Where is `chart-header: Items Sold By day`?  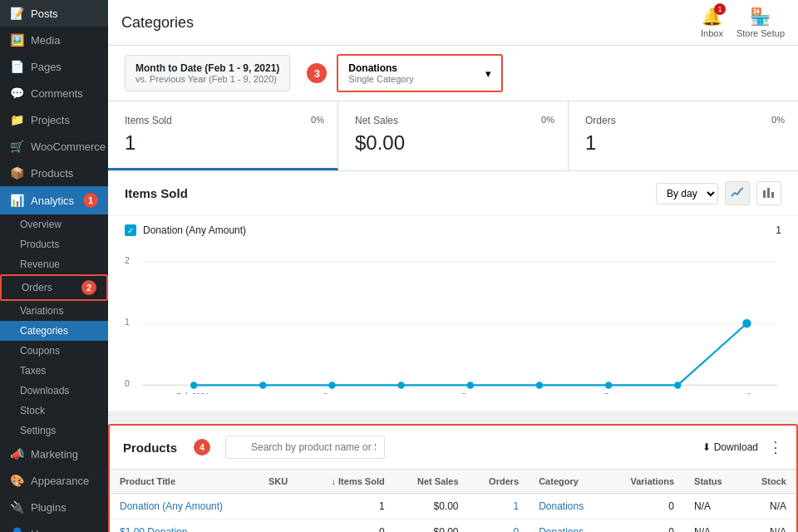 chart-header: Items Sold By day is located at coordinates (453, 194).